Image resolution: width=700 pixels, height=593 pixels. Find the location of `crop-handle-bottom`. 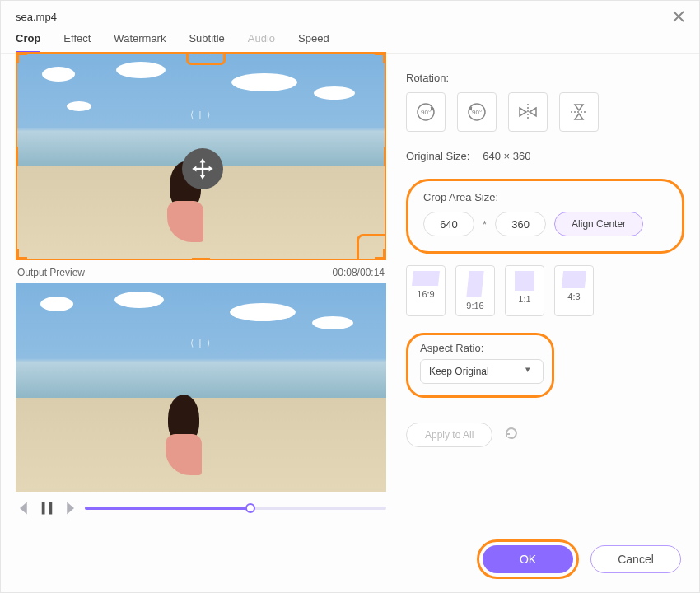

crop-handle-bottom is located at coordinates (201, 259).